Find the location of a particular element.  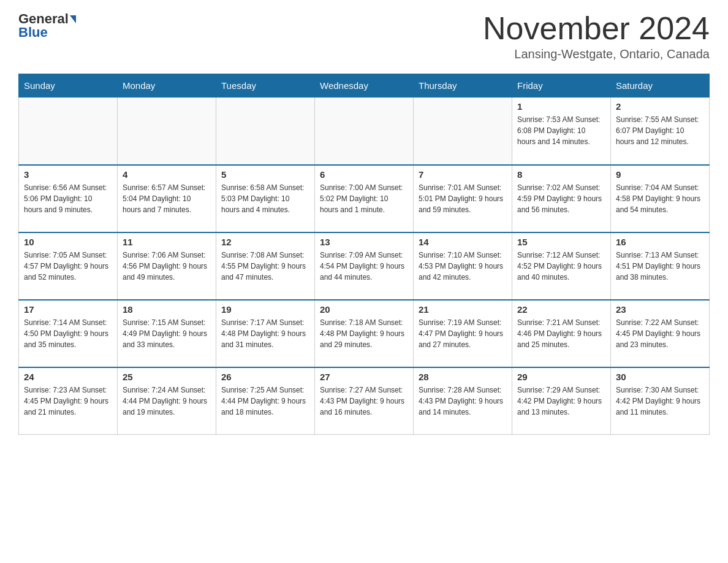

calendar-header-row: SundayMondayTuesdayWednesdayThursdayFrid… is located at coordinates (364, 86).